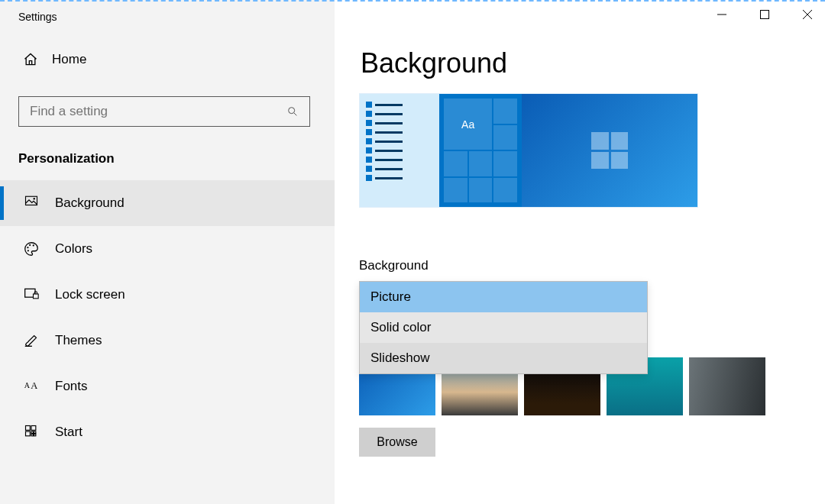  Describe the element at coordinates (31, 249) in the screenshot. I see `palette-icon` at that location.